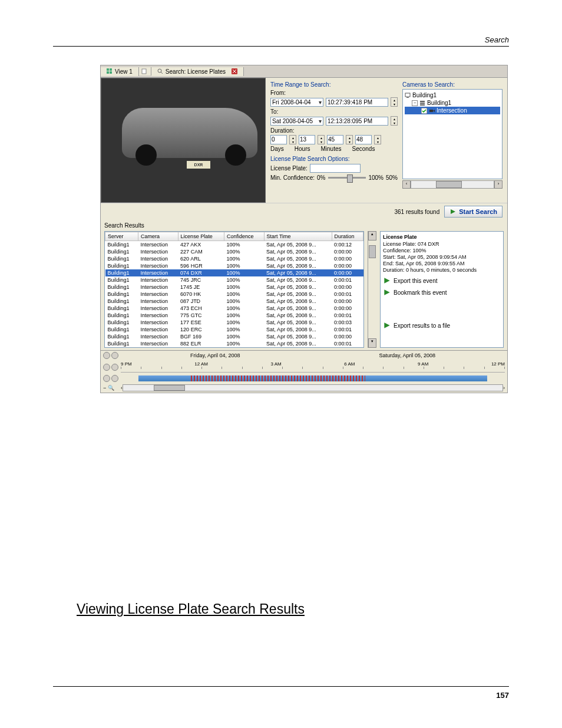 This screenshot has width=562, height=728. Describe the element at coordinates (234, 266) in the screenshot. I see `table-row: Building1Intersection596 HGR100%Sat, Apr…` at that location.